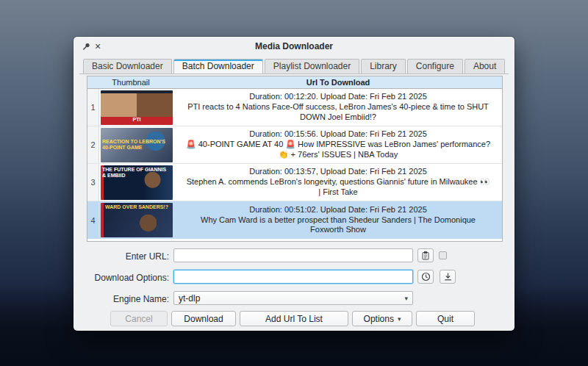  What do you see at coordinates (312, 66) in the screenshot?
I see `tab-playlist-downloader: Playlist Downloader` at bounding box center [312, 66].